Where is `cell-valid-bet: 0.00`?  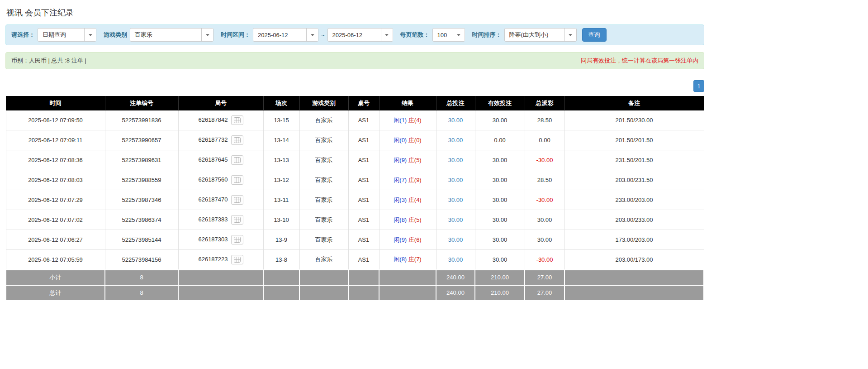 cell-valid-bet: 0.00 is located at coordinates (500, 140).